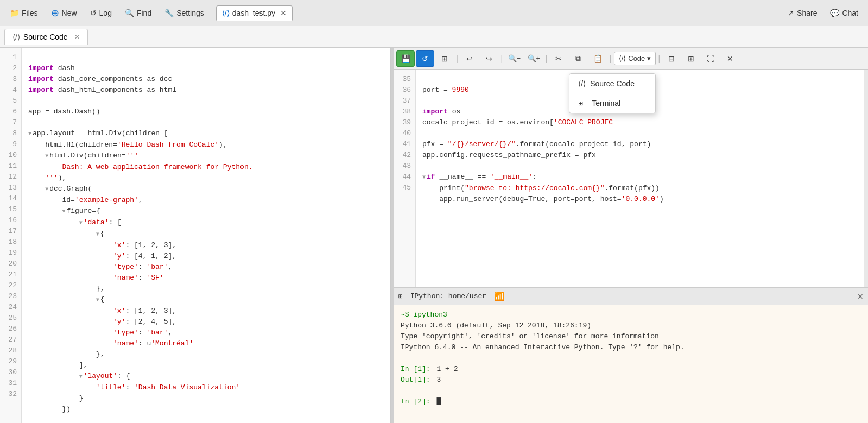 This screenshot has height=423, width=868. Describe the element at coordinates (578, 59) in the screenshot. I see `copy-button: ⧉` at that location.